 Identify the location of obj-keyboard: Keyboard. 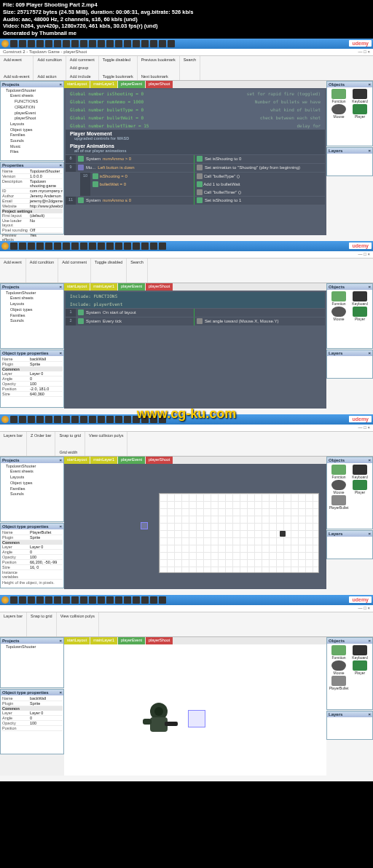
(360, 96).